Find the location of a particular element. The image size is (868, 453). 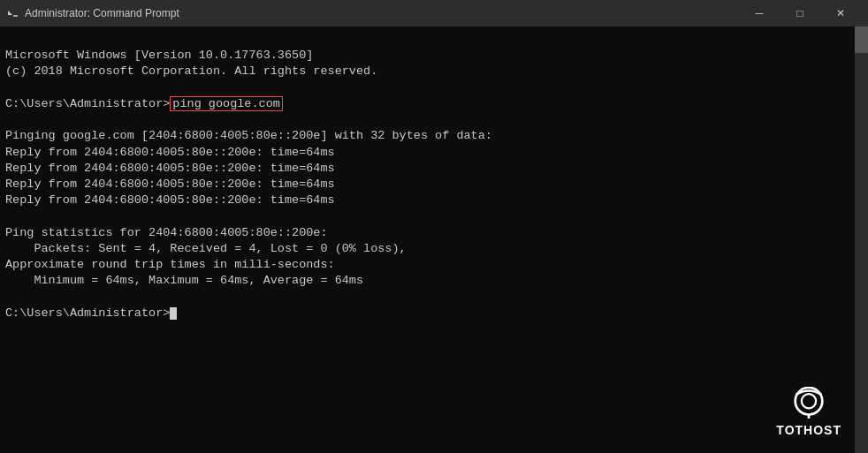

prompt-line-2: C:\Users\Administrator> is located at coordinates (91, 313).